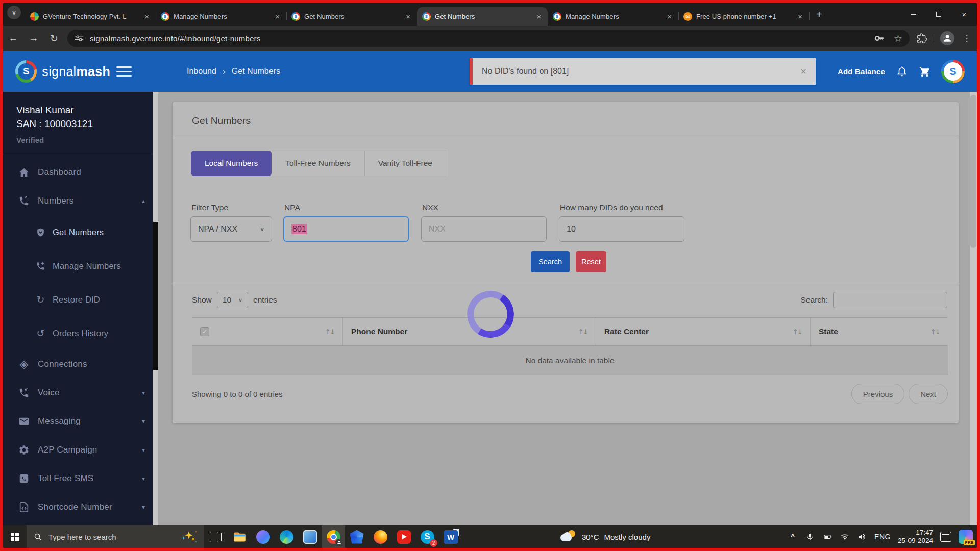 The height and width of the screenshot is (551, 980). Describe the element at coordinates (231, 163) in the screenshot. I see `tab-local-numbers: Local Numbers` at that location.